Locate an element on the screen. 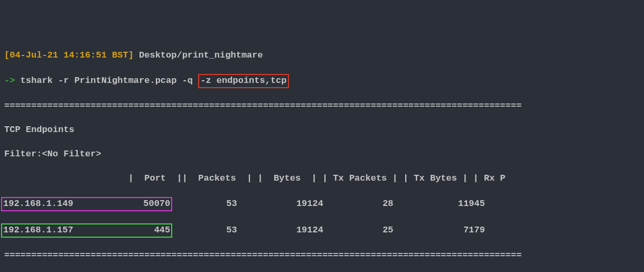 This screenshot has height=272, width=644. highlight-flag-red: -z endpoints,tcp is located at coordinates (243, 81).